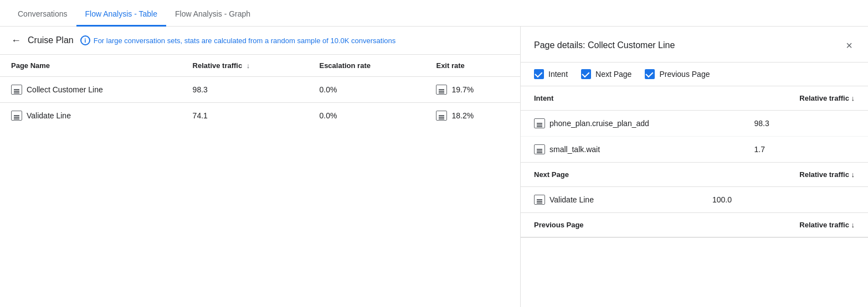  Describe the element at coordinates (695, 74) in the screenshot. I see `filter-row: Intent Next Page Previous Page` at that location.